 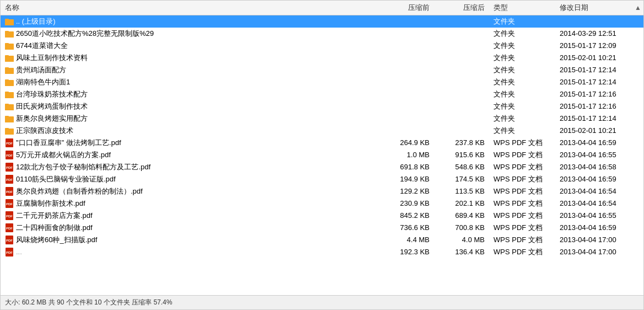 What do you see at coordinates (190, 155) in the screenshot?
I see `cell-name: PDF 5万元开成都火锅店的方案.pdf` at bounding box center [190, 155].